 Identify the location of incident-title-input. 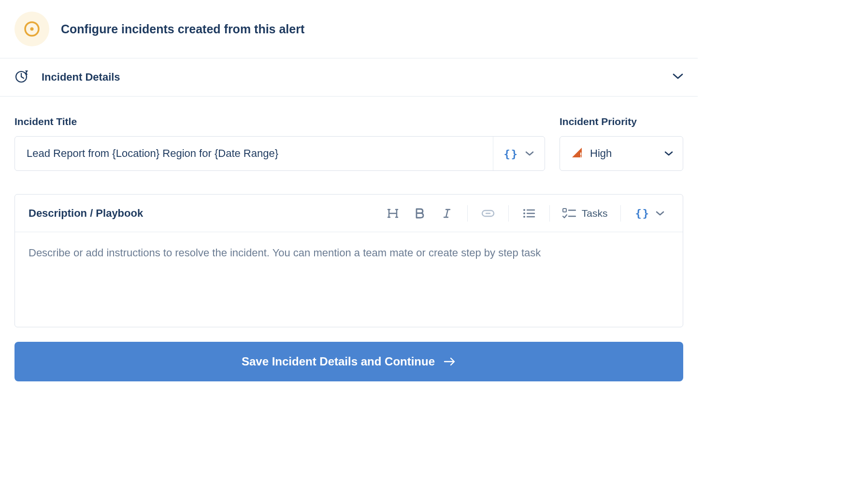
(254, 154).